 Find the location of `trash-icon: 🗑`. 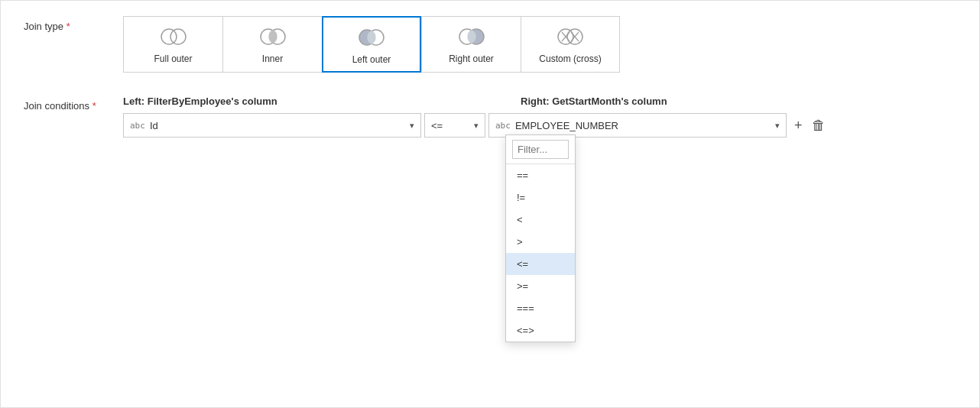

trash-icon: 🗑 is located at coordinates (819, 125).